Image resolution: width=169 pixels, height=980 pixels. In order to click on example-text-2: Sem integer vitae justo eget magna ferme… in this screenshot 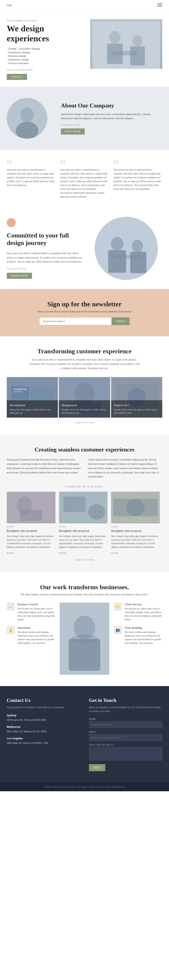, I will do `click(84, 542)`.